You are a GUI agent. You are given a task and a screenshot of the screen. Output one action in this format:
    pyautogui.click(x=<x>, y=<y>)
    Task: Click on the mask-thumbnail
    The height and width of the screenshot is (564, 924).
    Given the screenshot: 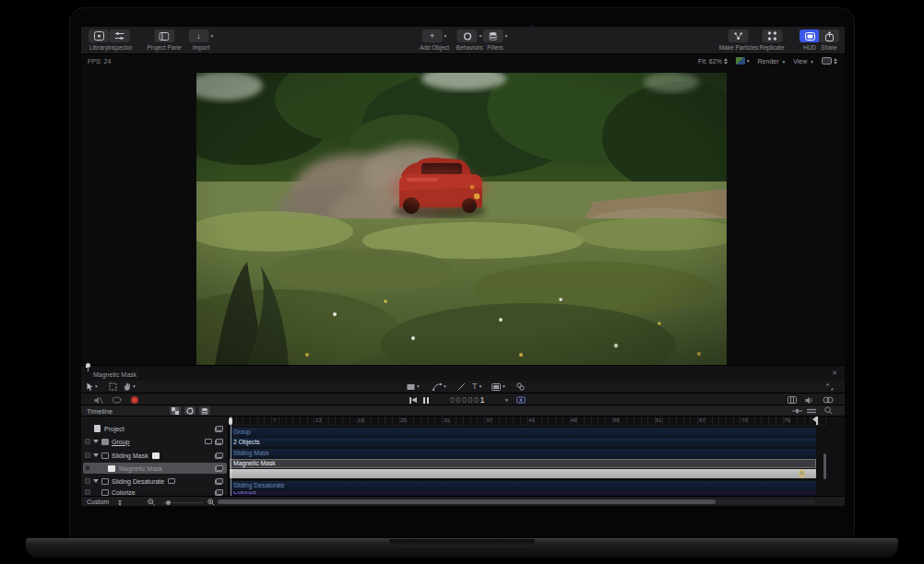 What is the action you would take?
    pyautogui.click(x=112, y=468)
    